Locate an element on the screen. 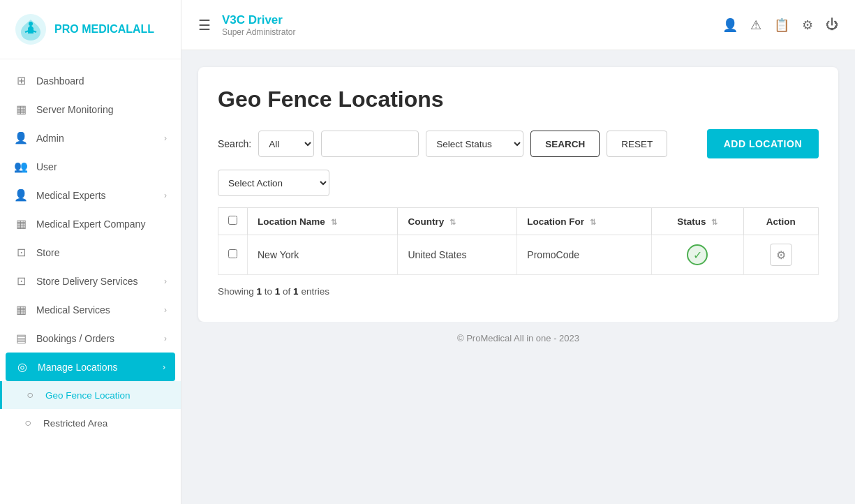  sidebar-item-label: Geo Fence Location is located at coordinates (106, 395).